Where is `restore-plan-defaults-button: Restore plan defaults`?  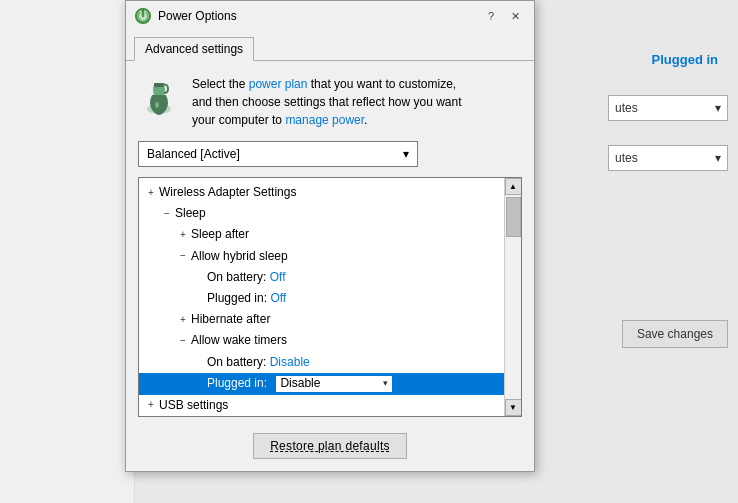
restore-plan-defaults-button: Restore plan defaults is located at coordinates (330, 446).